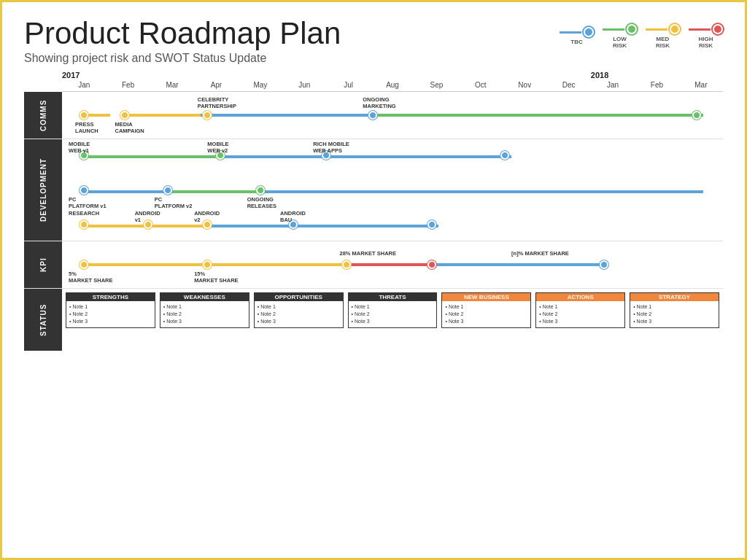 This screenshot has height=560, width=747. Describe the element at coordinates (262, 203) in the screenshot. I see `dev2-l3: ONGOING RELEASES` at that location.